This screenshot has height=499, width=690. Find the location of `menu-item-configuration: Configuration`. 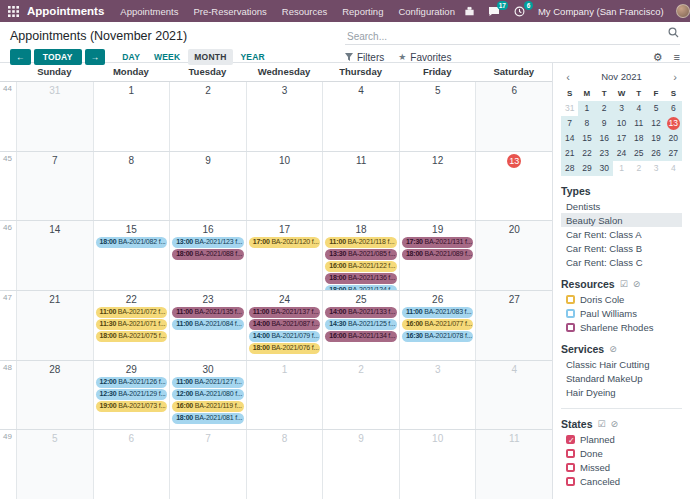

menu-item-configuration: Configuration is located at coordinates (426, 12).